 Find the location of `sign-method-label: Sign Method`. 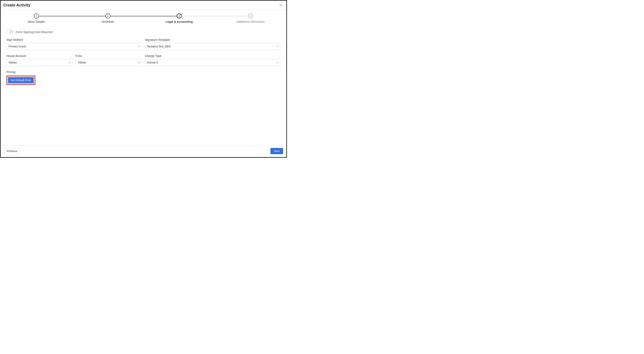

sign-method-label: Sign Method is located at coordinates (74, 40).